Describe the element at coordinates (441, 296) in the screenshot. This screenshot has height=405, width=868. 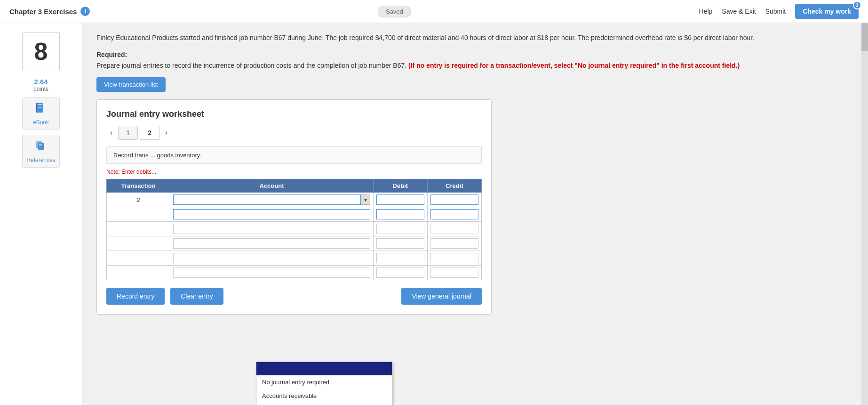
I see `view-general-journal-button: View general journal` at that location.